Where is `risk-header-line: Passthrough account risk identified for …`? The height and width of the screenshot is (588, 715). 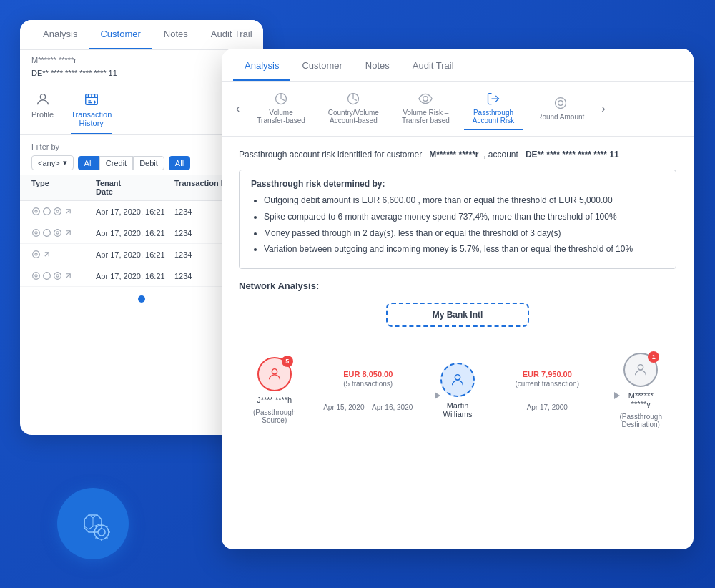
risk-header-line: Passthrough account risk identified for … is located at coordinates (458, 155).